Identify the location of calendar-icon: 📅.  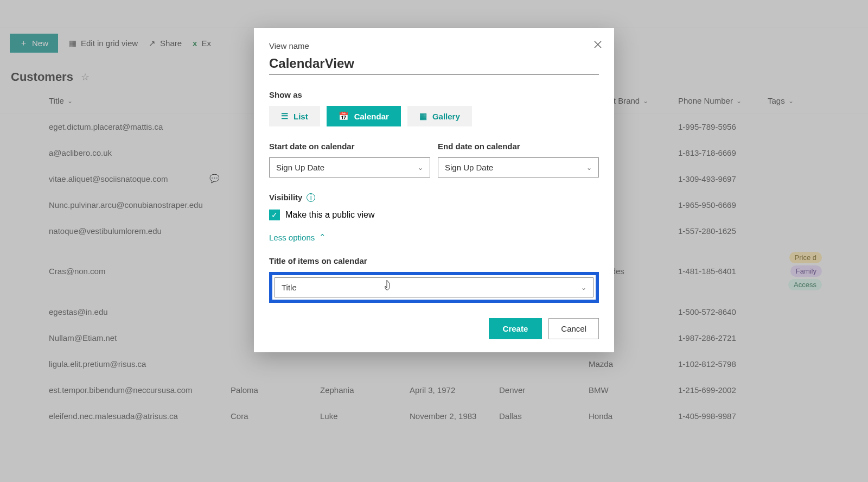
(344, 116).